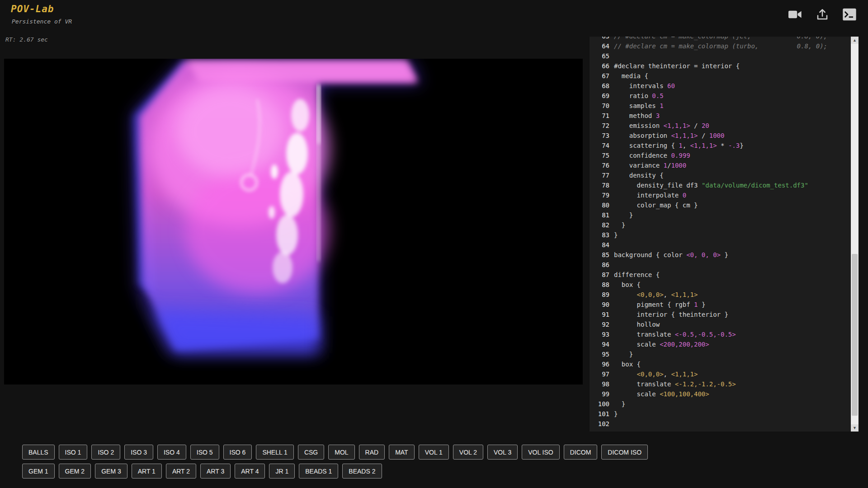 The width and height of the screenshot is (868, 488). I want to click on video-camera-icon, so click(795, 15).